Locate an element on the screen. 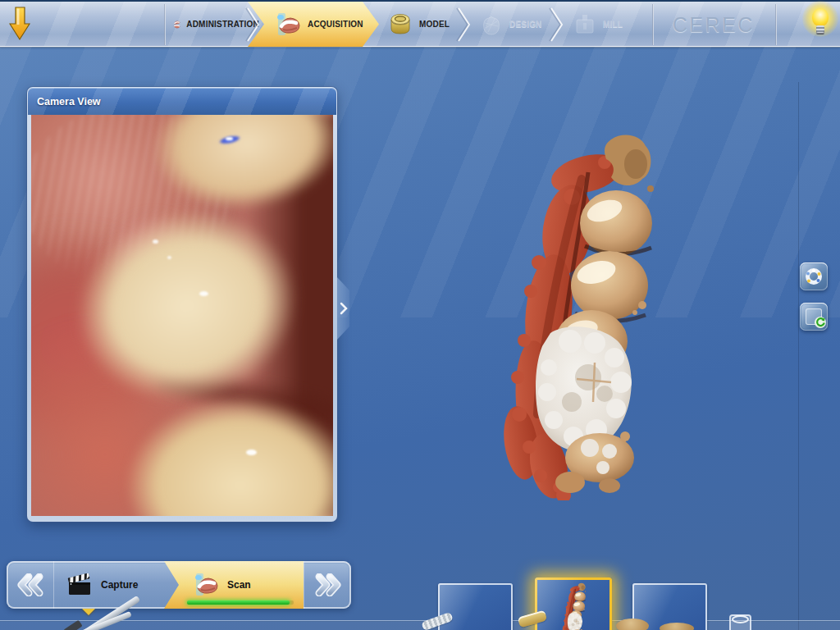 Image resolution: width=840 pixels, height=630 pixels. step-label: DESIGN is located at coordinates (526, 25).